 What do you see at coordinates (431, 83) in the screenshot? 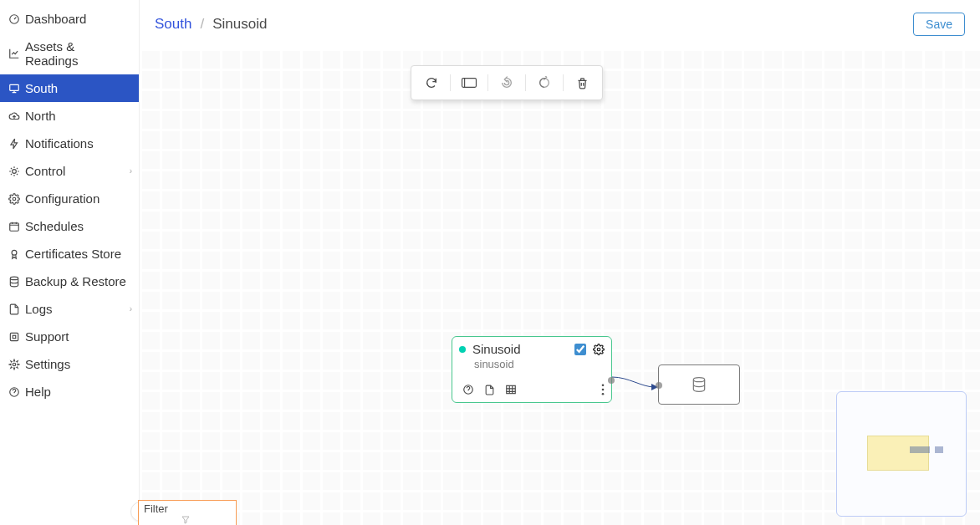
I see `refresh-button` at bounding box center [431, 83].